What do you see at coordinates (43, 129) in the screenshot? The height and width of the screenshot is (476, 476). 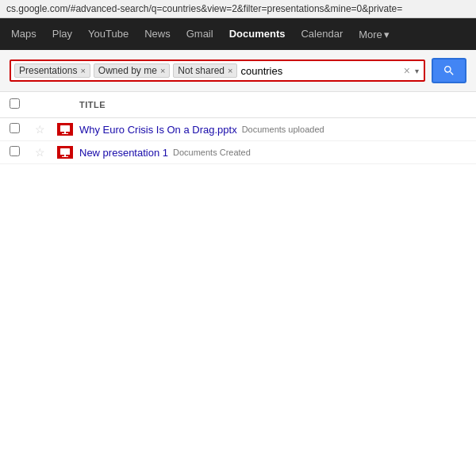 I see `row-1-star: ☆` at bounding box center [43, 129].